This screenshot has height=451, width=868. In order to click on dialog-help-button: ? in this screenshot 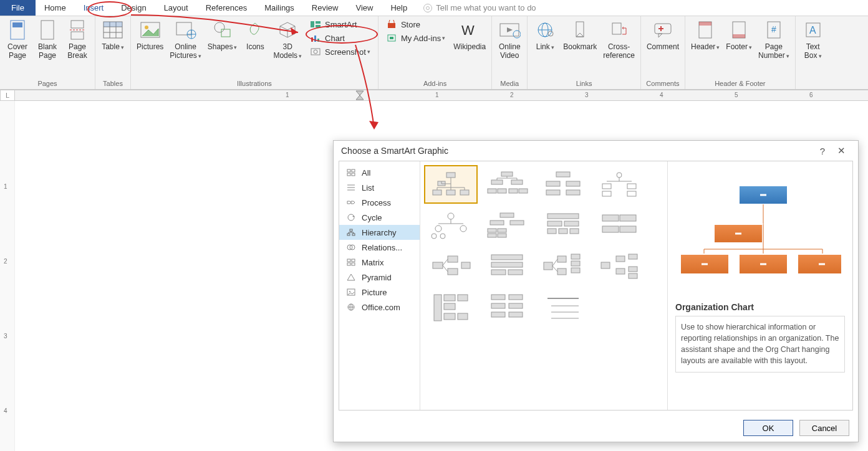, I will do `click(822, 151)`.